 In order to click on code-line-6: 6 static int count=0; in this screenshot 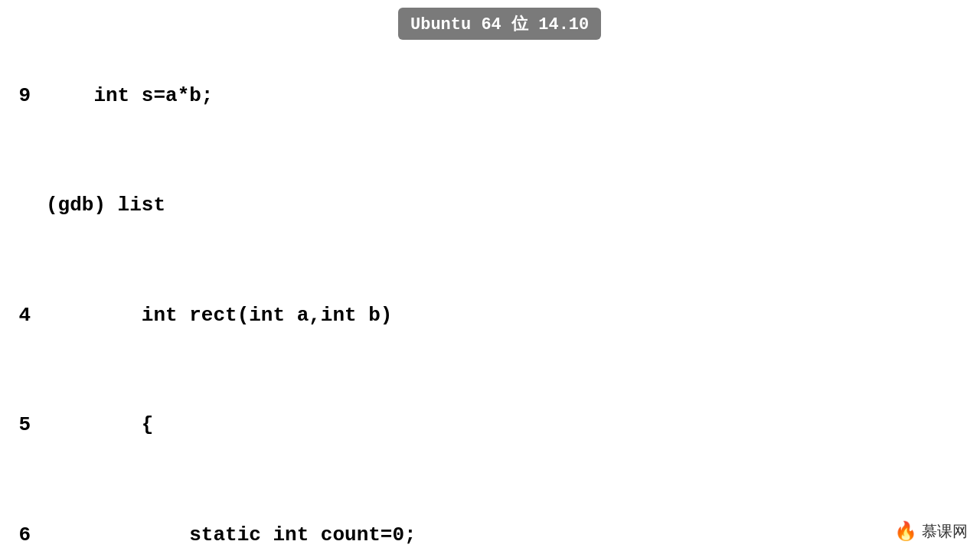, I will do `click(490, 536)`.